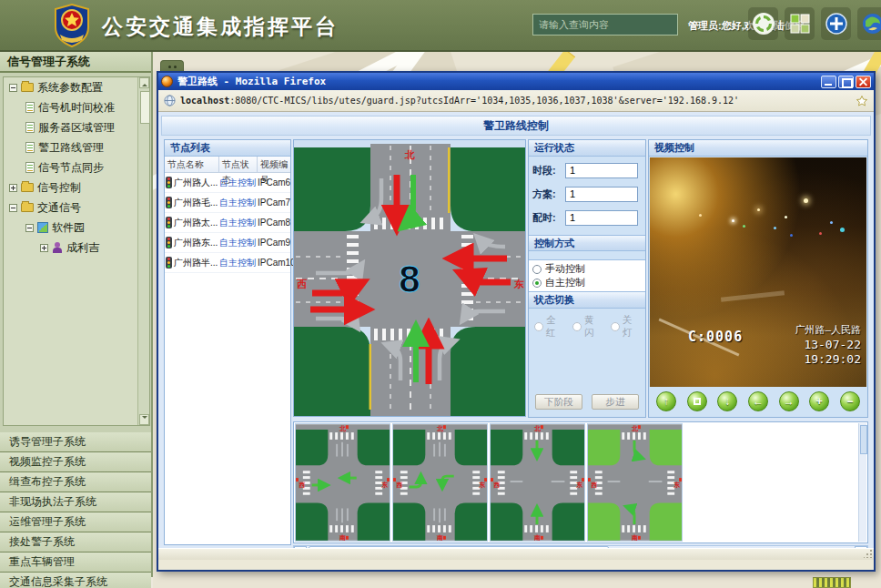 This screenshot has height=588, width=881. What do you see at coordinates (789, 401) in the screenshot?
I see `pan-right-button: →` at bounding box center [789, 401].